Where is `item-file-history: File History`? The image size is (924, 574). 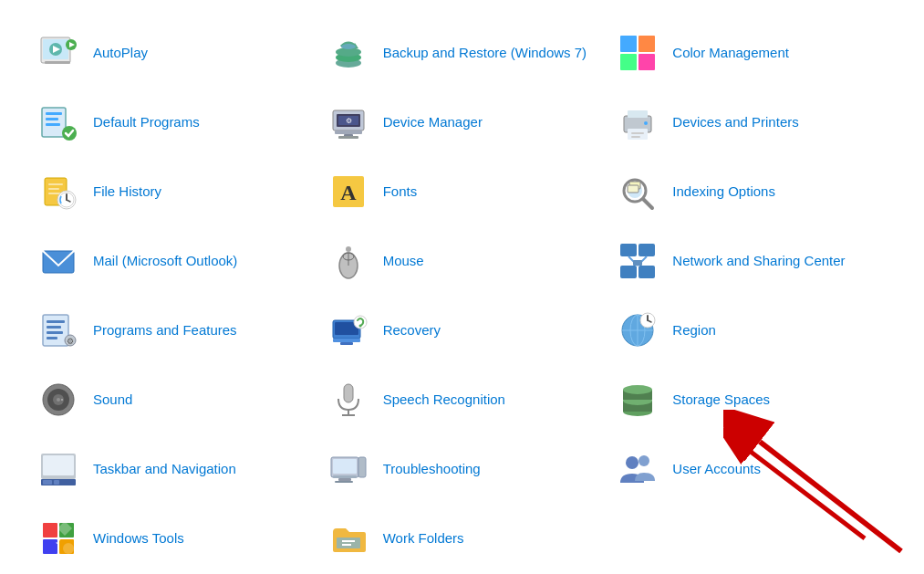
item-file-history: File History is located at coordinates (172, 192).